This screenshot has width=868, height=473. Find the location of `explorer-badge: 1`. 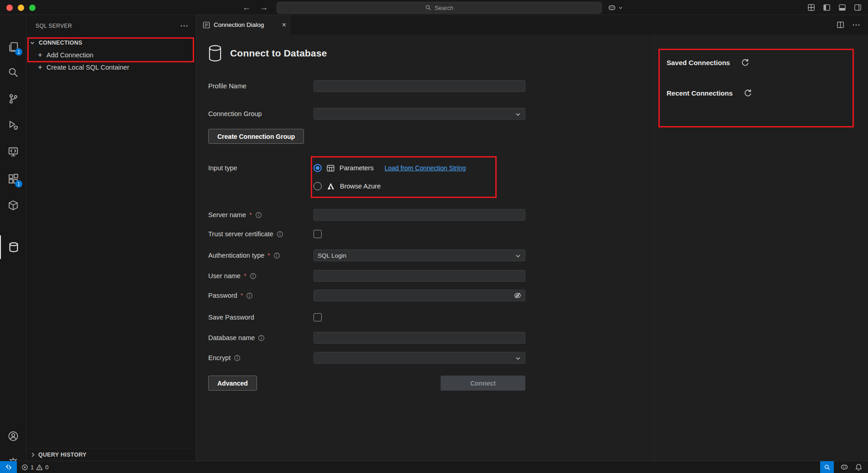

explorer-badge: 1 is located at coordinates (19, 52).